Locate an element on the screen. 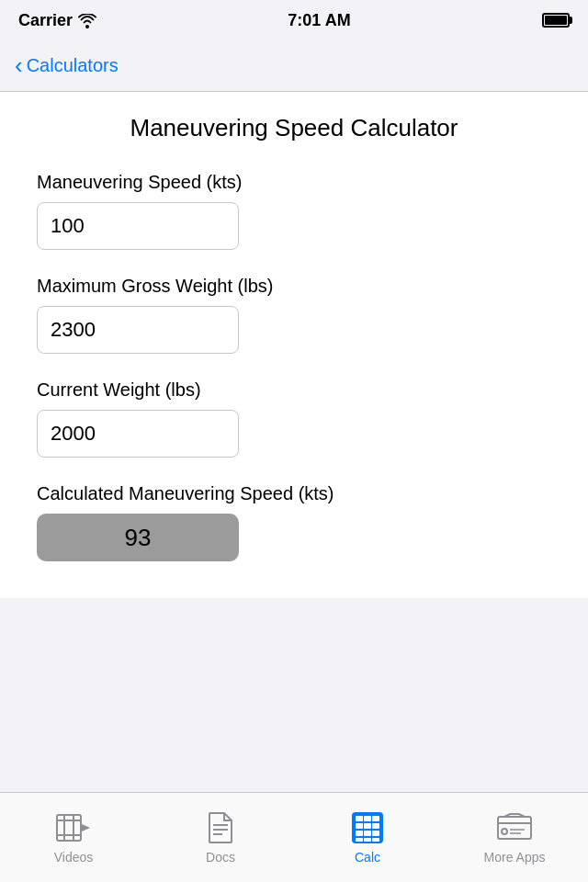  wifi-icon is located at coordinates (87, 20).